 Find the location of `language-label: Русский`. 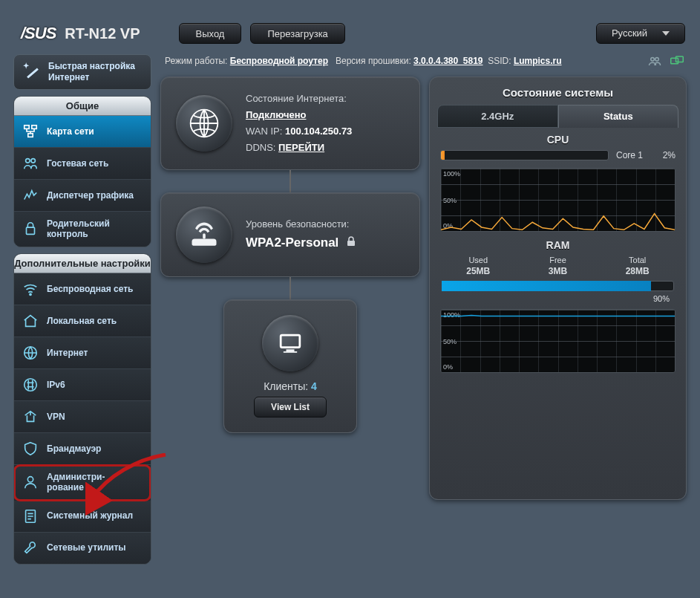

language-label: Русский is located at coordinates (629, 33).